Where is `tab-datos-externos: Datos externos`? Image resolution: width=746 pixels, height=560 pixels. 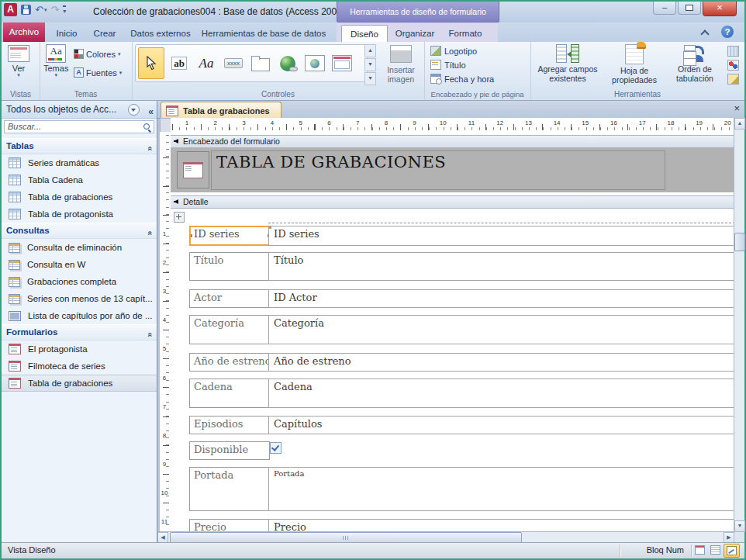
tab-datos-externos: Datos externos is located at coordinates (161, 33).